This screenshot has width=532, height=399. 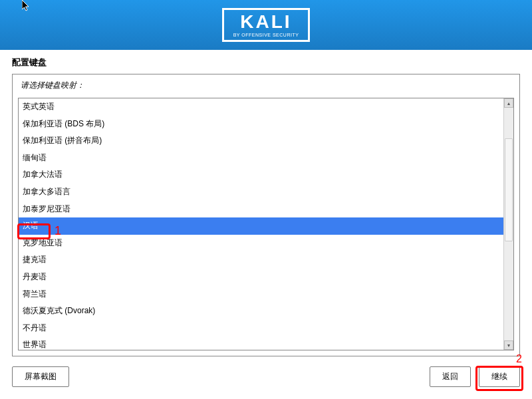 What do you see at coordinates (266, 85) in the screenshot?
I see `prompt-label: 请选择键盘映射：` at bounding box center [266, 85].